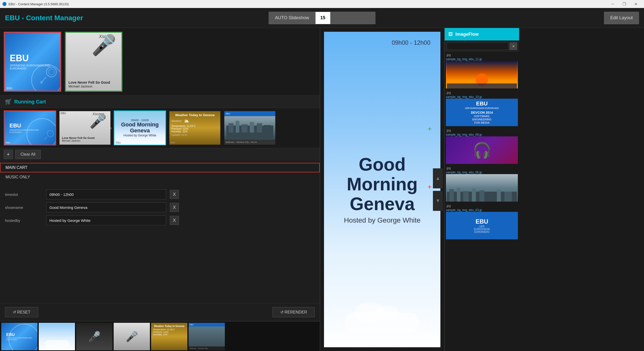 This screenshot has height=351, width=644. What do you see at coordinates (30, 102) in the screenshot?
I see `running-cart-label: Running Cart` at bounding box center [30, 102].